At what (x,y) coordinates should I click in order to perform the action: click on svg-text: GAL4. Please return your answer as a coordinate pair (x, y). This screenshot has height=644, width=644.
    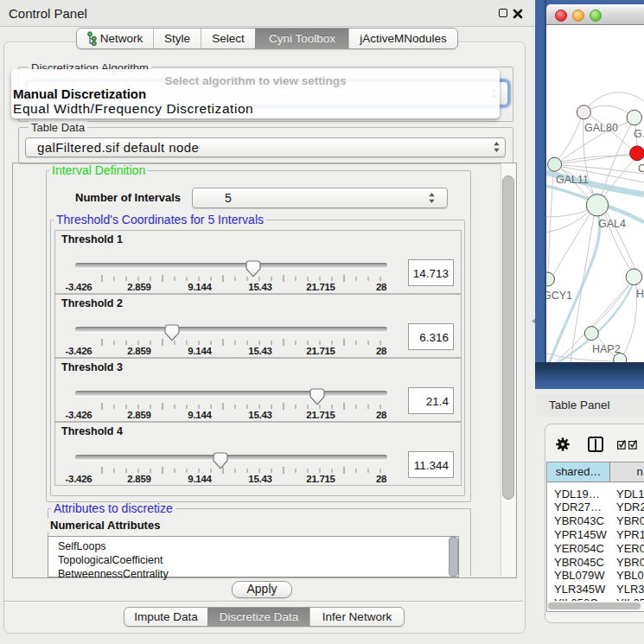
    Looking at the image, I should click on (612, 224).